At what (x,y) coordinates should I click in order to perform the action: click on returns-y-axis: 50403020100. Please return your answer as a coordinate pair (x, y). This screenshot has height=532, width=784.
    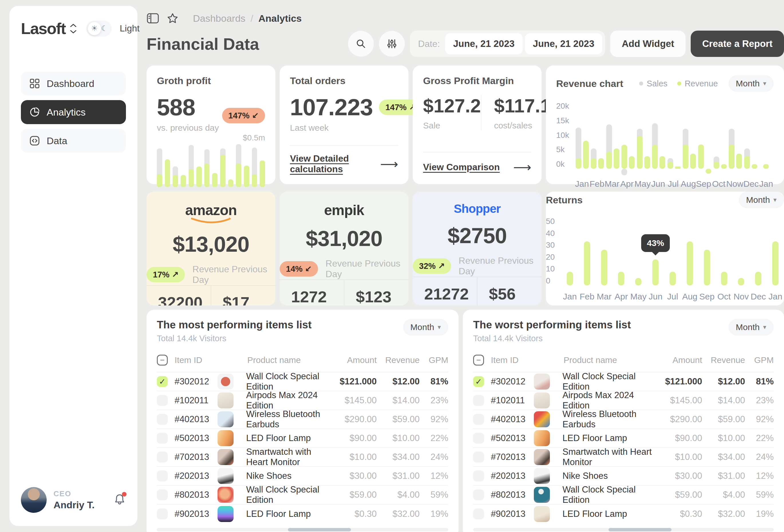
    Looking at the image, I should click on (554, 251).